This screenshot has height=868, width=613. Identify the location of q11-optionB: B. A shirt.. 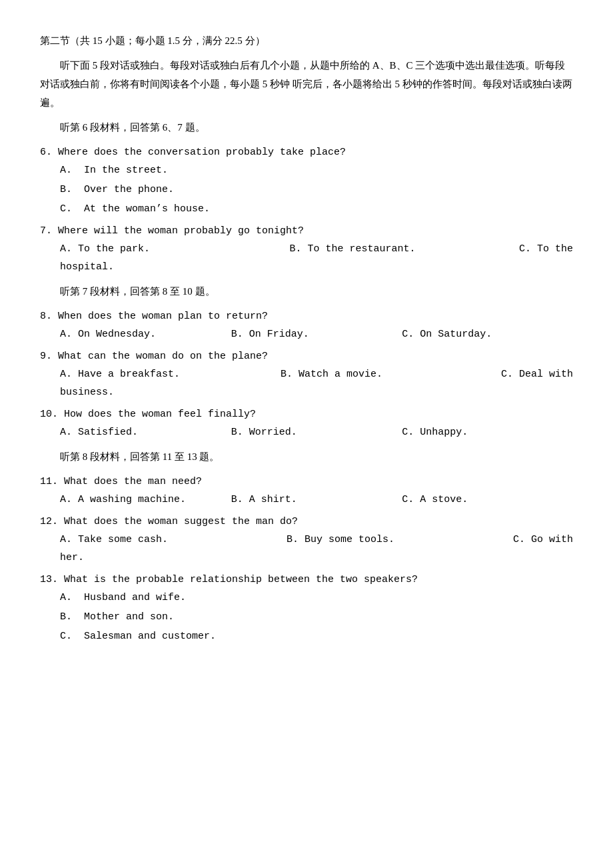
(317, 500).